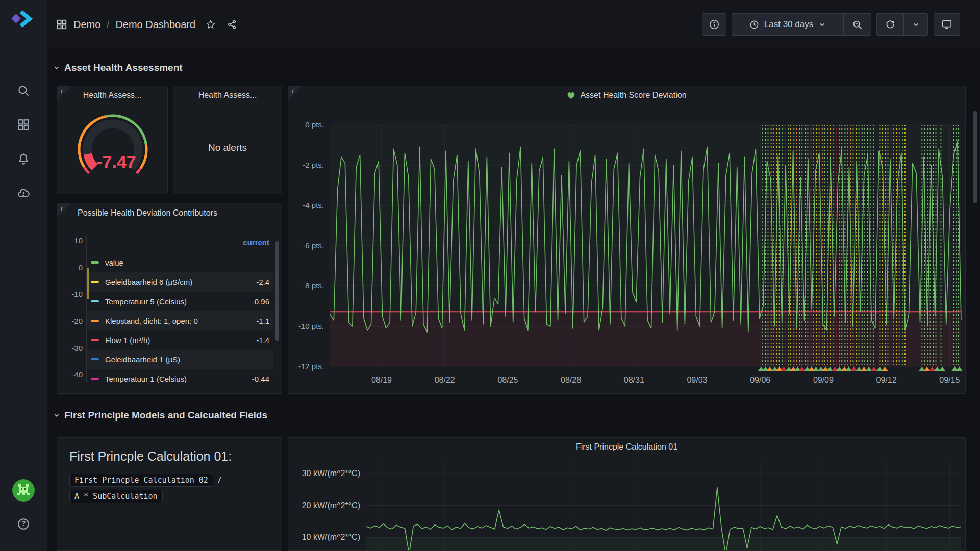 This screenshot has height=551, width=980. What do you see at coordinates (169, 494) in the screenshot?
I see `panel-calc-text: First Princple Calculation 01` at bounding box center [169, 494].